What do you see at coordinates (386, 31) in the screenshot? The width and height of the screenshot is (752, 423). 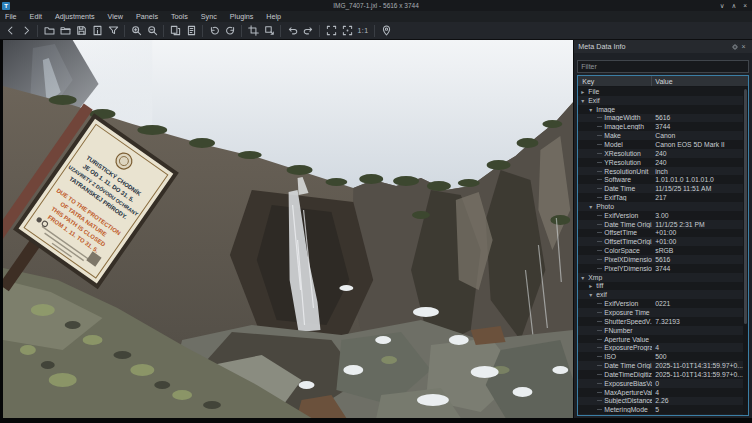 I see `geolocation-button` at bounding box center [386, 31].